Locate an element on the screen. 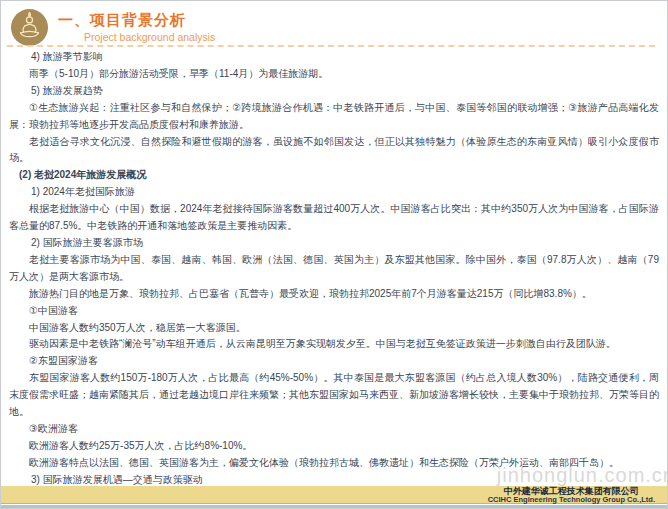  company-name-en: CCIHC Engineering Technology Group Co.,L… is located at coordinates (572, 500).